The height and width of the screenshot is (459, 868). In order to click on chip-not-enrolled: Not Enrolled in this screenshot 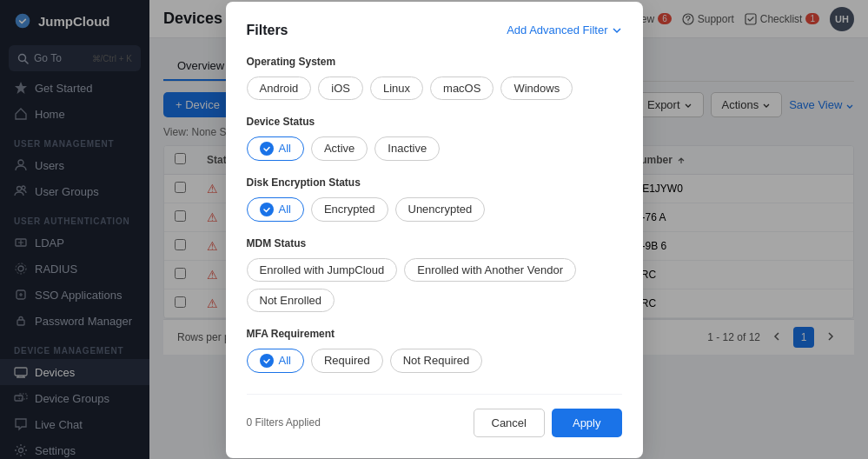, I will do `click(291, 301)`.